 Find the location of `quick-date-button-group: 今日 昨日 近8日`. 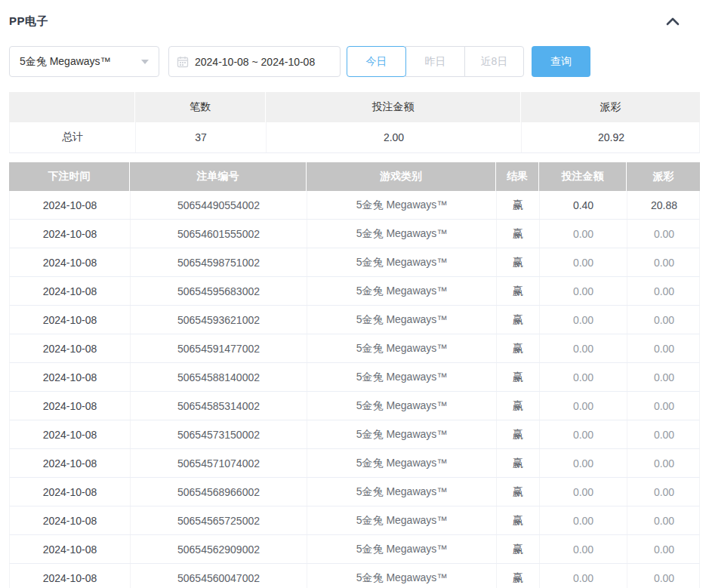

quick-date-button-group: 今日 昨日 近8日 is located at coordinates (435, 62).